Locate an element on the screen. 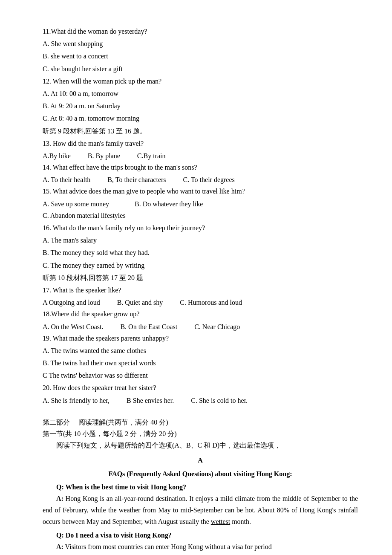  q17-optC: C. Humorous and loud is located at coordinates (211, 303).